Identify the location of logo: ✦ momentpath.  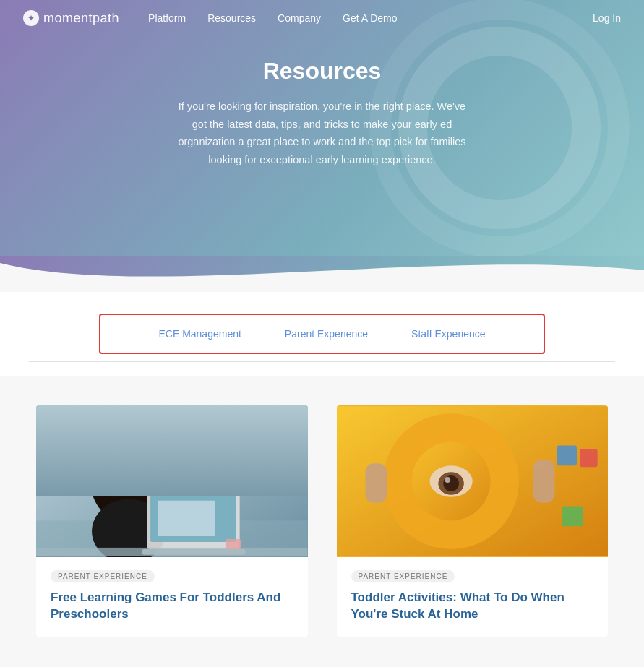
(71, 18).